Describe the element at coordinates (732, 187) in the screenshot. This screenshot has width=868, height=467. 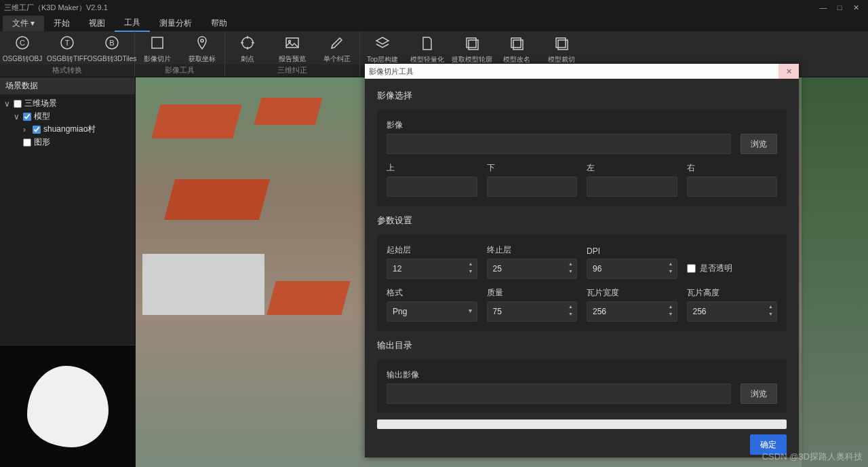
I see `input-right` at that location.